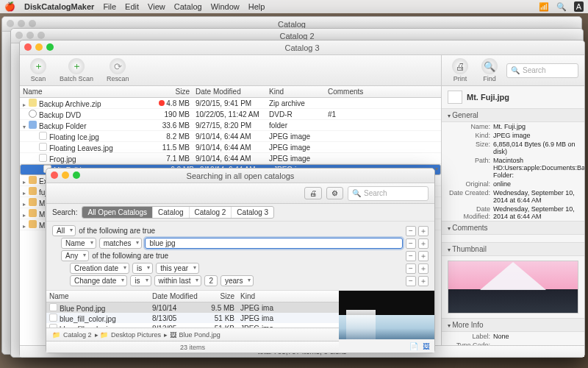  What do you see at coordinates (225, 7) in the screenshot?
I see `menu-window: Window` at bounding box center [225, 7].